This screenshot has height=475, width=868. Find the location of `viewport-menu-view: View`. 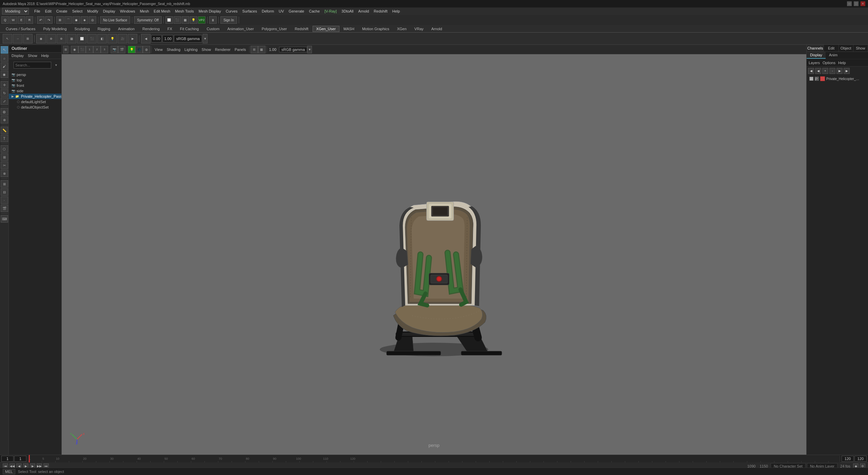

viewport-menu-view: View is located at coordinates (159, 50).